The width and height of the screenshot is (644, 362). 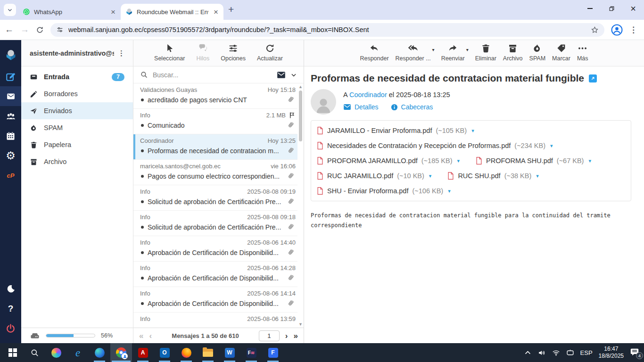 What do you see at coordinates (590, 8) in the screenshot?
I see `minimize-button` at bounding box center [590, 8].